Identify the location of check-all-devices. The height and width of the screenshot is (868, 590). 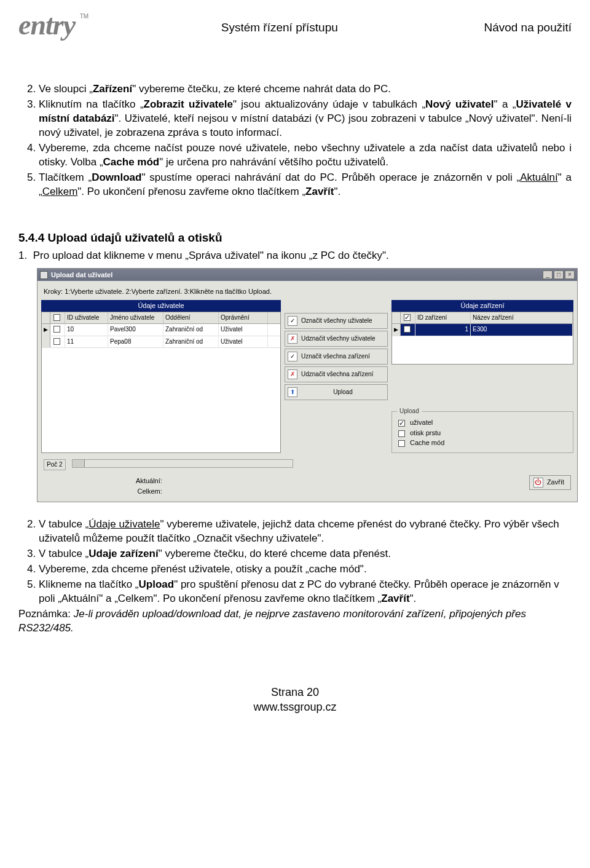
(407, 317).